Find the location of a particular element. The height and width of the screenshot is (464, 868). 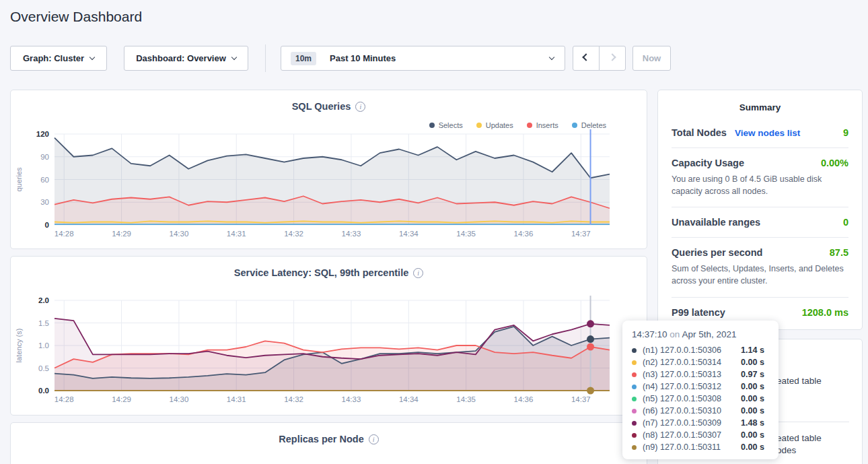

svg-text: 30 is located at coordinates (44, 202).